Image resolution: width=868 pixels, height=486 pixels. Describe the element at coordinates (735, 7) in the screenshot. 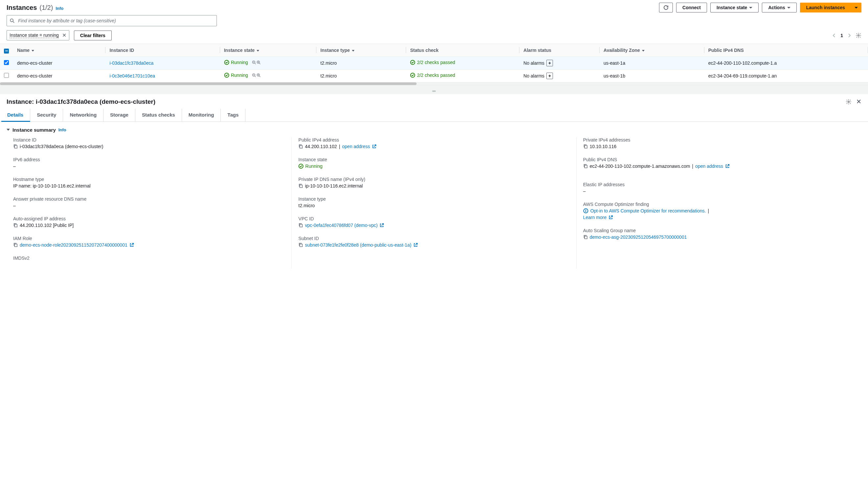

I see `instance-state-dropdown: Instance state` at that location.